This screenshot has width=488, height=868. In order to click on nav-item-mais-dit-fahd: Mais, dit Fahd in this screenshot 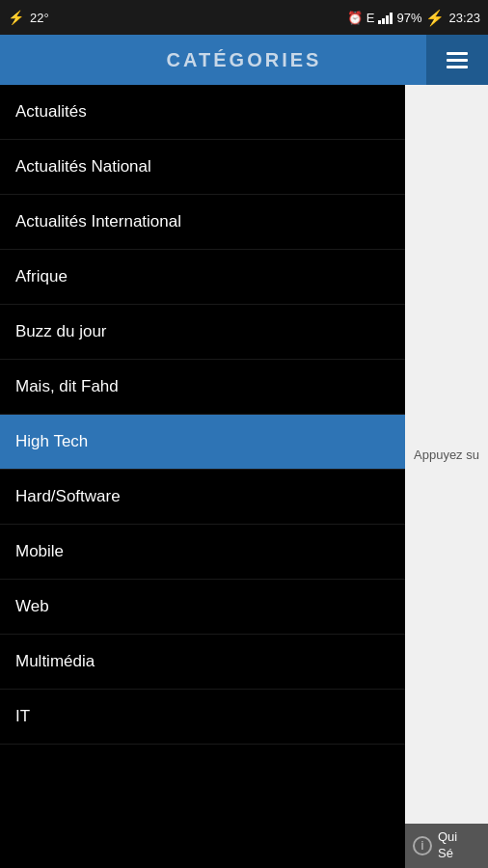, I will do `click(203, 388)`.